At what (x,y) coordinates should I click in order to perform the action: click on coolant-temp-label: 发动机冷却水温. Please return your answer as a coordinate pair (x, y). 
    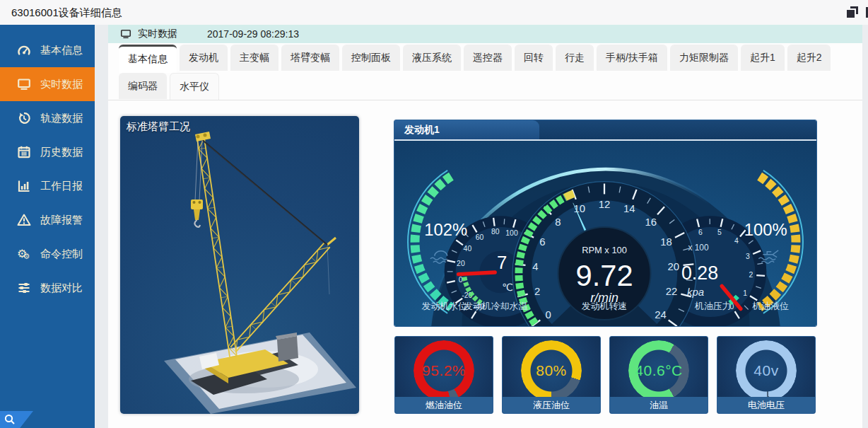
    Looking at the image, I should click on (495, 306).